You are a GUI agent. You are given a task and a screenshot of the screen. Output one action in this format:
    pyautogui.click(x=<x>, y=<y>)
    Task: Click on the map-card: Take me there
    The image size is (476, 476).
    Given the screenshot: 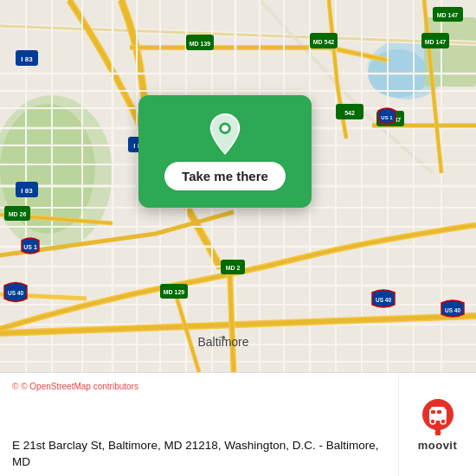 What is the action you would take?
    pyautogui.click(x=225, y=151)
    